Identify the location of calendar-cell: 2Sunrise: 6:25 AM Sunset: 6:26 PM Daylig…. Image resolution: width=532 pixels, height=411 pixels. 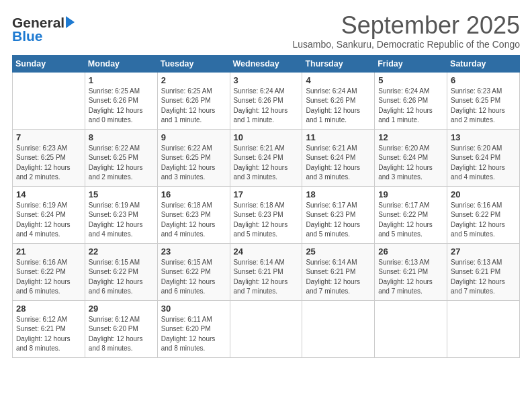
(193, 101).